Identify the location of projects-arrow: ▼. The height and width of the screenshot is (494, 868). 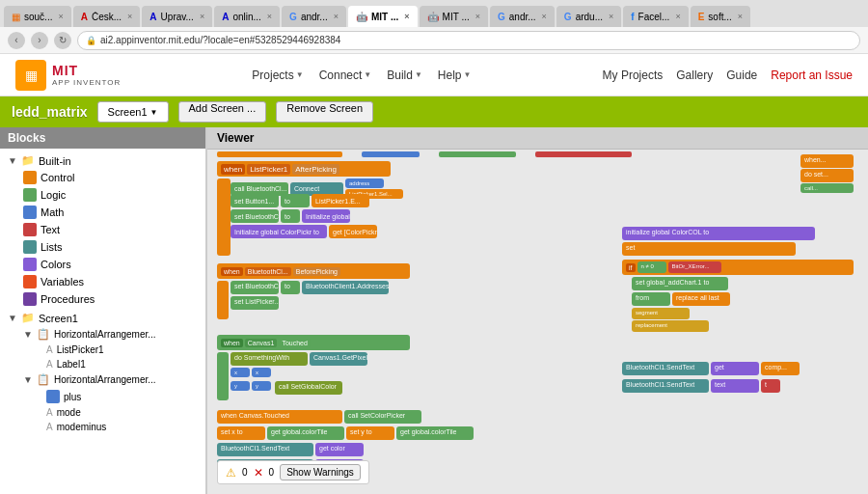
(300, 75).